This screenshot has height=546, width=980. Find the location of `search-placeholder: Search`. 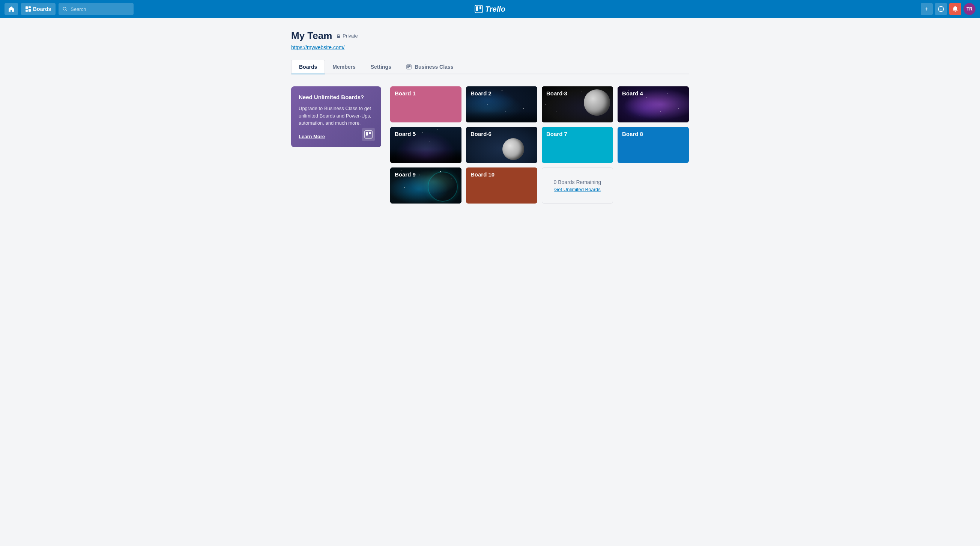

search-placeholder: Search is located at coordinates (78, 9).